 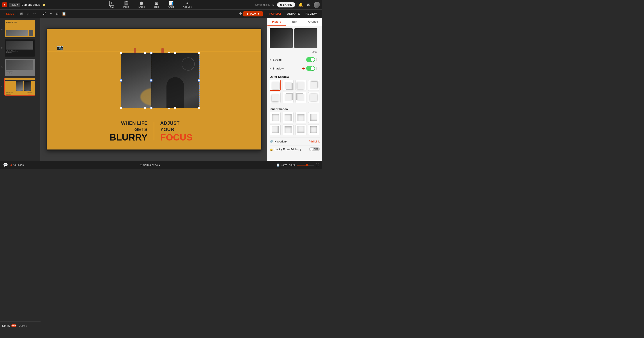 What do you see at coordinates (121, 108) in the screenshot?
I see `handle-bot-left` at bounding box center [121, 108].